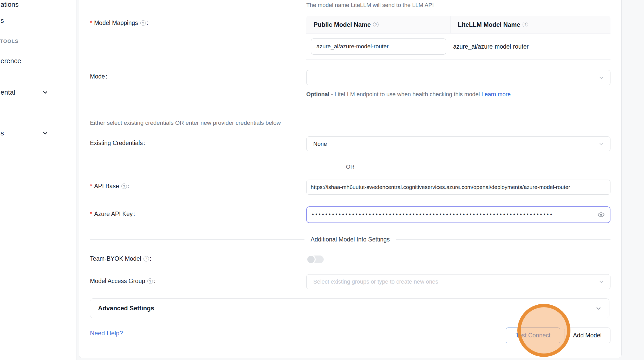 The image size is (644, 360). Describe the element at coordinates (414, 94) in the screenshot. I see `mode-helper-text: Optional - LiteLLM endpoint to use when …` at that location.